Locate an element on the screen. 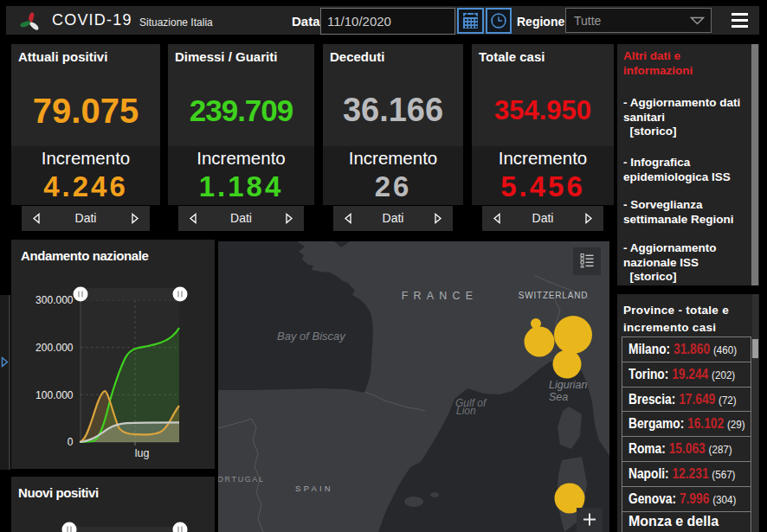 This screenshot has height=532, width=767. svg-text: Lion is located at coordinates (466, 411).